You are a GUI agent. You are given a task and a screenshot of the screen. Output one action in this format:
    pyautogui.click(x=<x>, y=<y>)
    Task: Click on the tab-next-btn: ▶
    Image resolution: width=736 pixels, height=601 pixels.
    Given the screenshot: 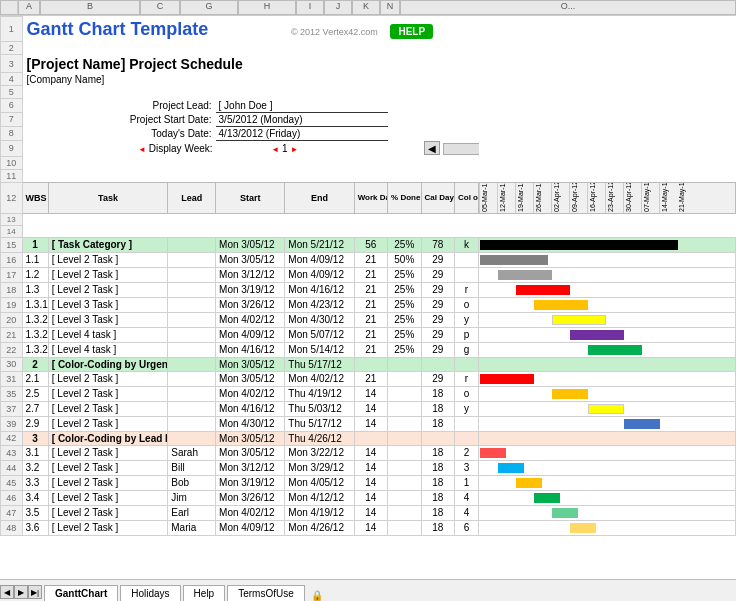 What is the action you would take?
    pyautogui.click(x=21, y=592)
    